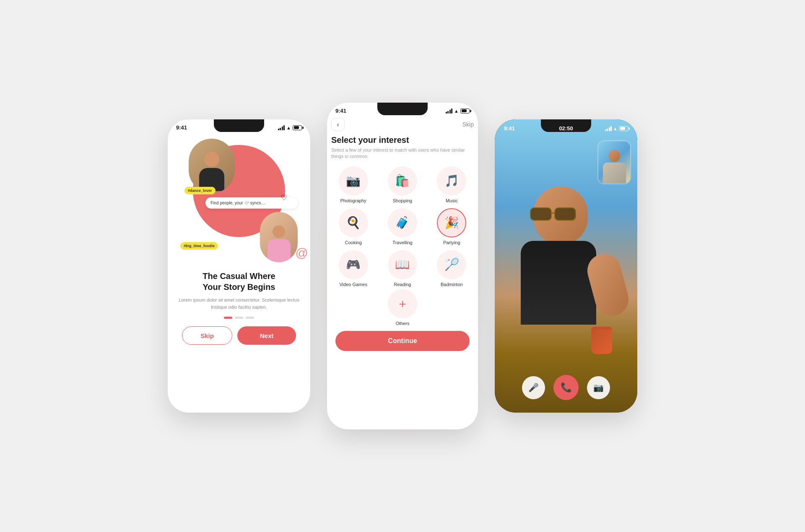 Image resolution: width=805 pixels, height=532 pixels. I want to click on music-label: Music, so click(452, 201).